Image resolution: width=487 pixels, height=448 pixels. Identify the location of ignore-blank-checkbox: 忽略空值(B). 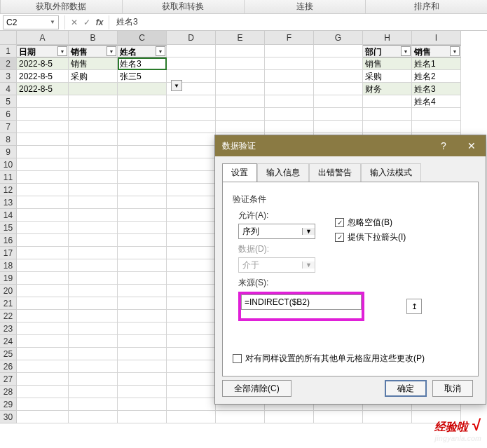
(370, 223).